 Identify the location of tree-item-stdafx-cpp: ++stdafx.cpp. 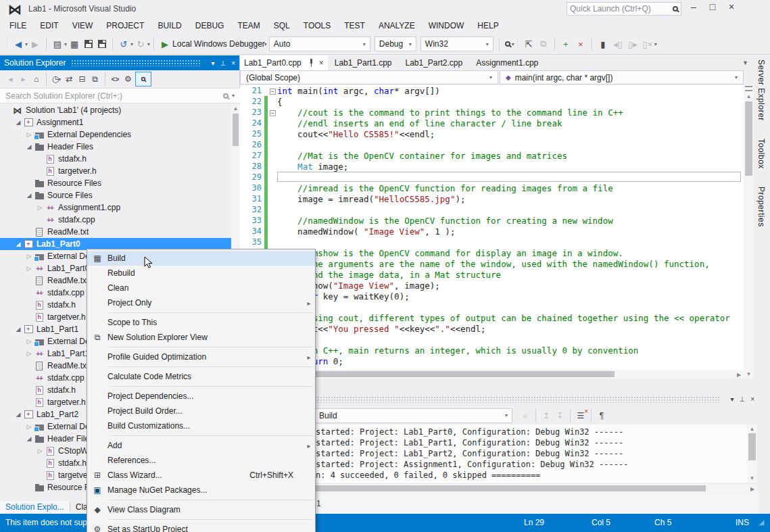
(116, 220).